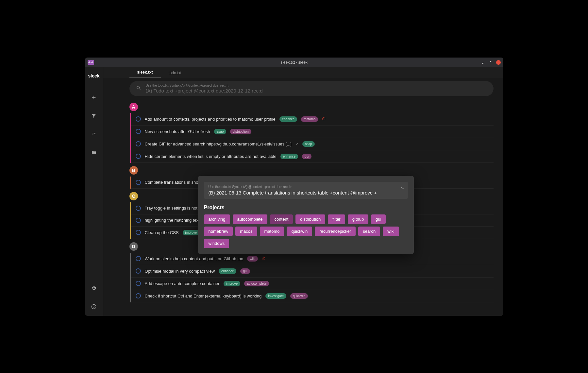 The image size is (588, 373). I want to click on todo-row: Create GIF for advanced search https://g…, so click(312, 144).